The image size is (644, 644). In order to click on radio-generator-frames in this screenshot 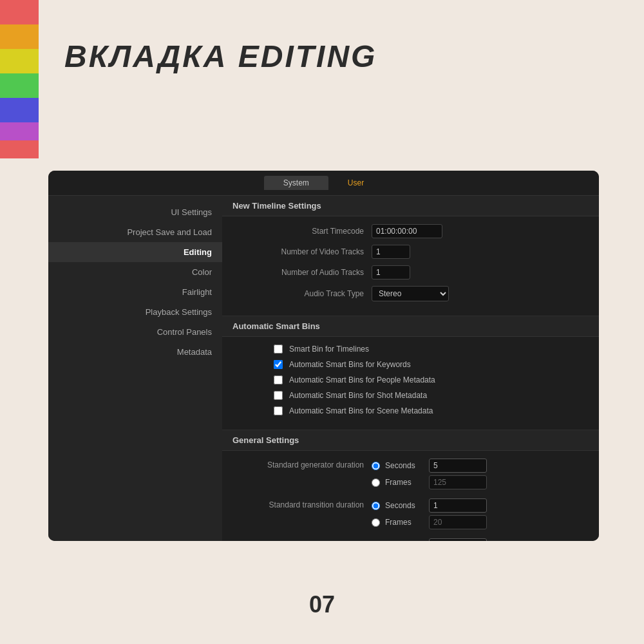, I will do `click(376, 483)`.